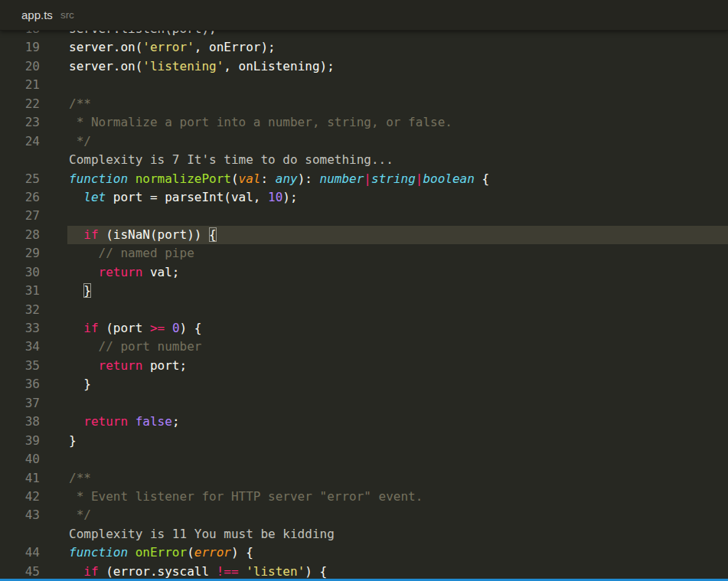 The width and height of the screenshot is (728, 581). Describe the element at coordinates (34, 273) in the screenshot. I see `line-number: 30` at that location.